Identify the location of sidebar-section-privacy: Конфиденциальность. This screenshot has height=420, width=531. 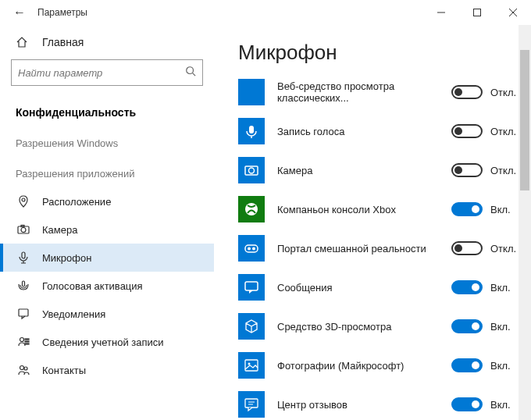
(107, 112).